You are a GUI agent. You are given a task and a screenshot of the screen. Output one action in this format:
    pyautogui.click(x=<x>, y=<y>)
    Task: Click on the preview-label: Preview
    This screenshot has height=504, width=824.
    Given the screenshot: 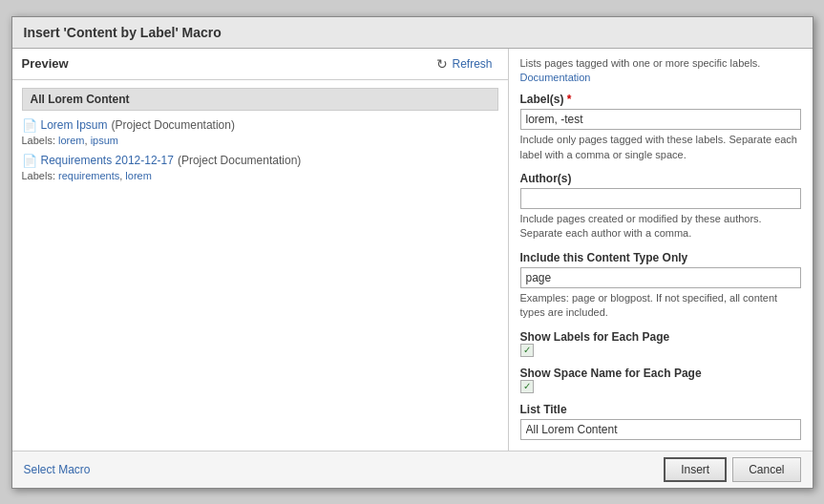 What is the action you would take?
    pyautogui.click(x=46, y=63)
    